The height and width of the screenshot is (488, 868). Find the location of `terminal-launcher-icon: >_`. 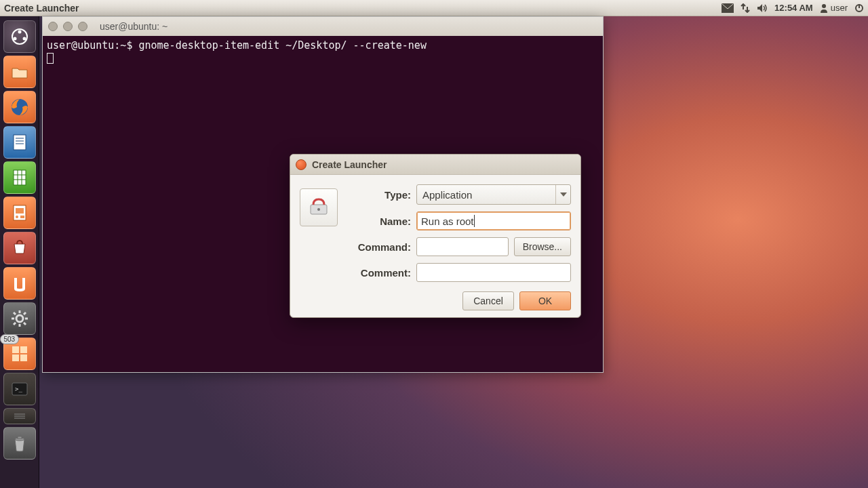

terminal-launcher-icon: >_ is located at coordinates (20, 389).